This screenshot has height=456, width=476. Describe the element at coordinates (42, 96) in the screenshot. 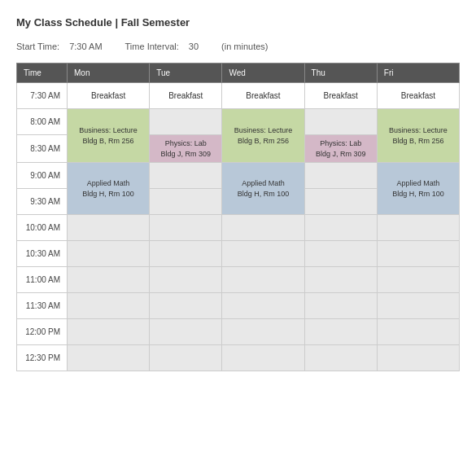

I see `time-cell: 7:30 AM` at that location.